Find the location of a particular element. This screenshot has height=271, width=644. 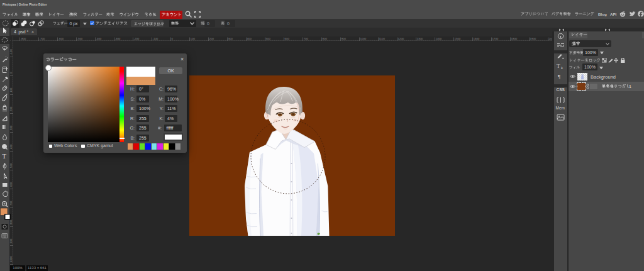

svg-text: k is located at coordinates (562, 68).